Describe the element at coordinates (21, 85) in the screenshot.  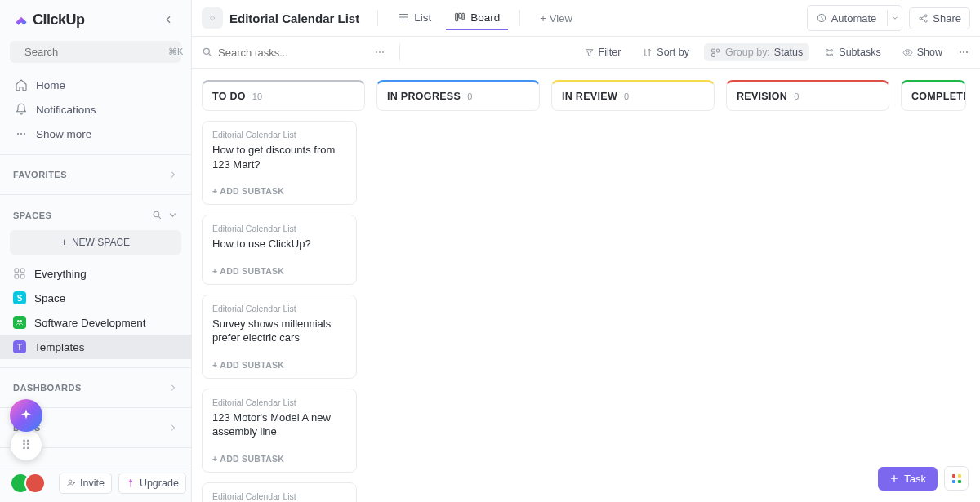
I see `home-icon` at that location.